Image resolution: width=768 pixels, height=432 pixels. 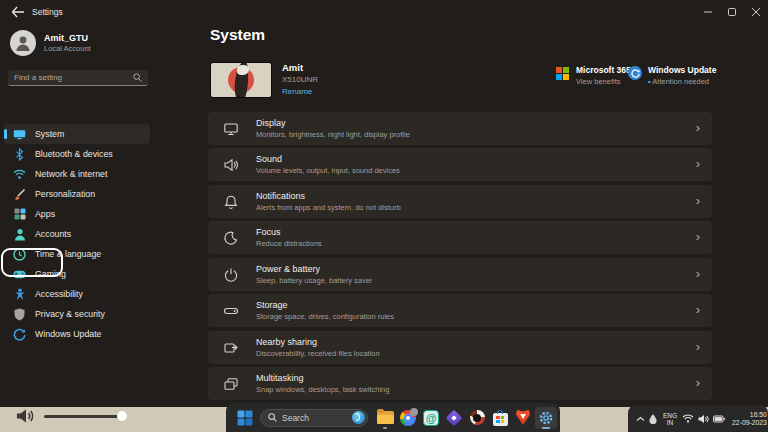 I want to click on taskbar-search-label: Search, so click(x=317, y=418).